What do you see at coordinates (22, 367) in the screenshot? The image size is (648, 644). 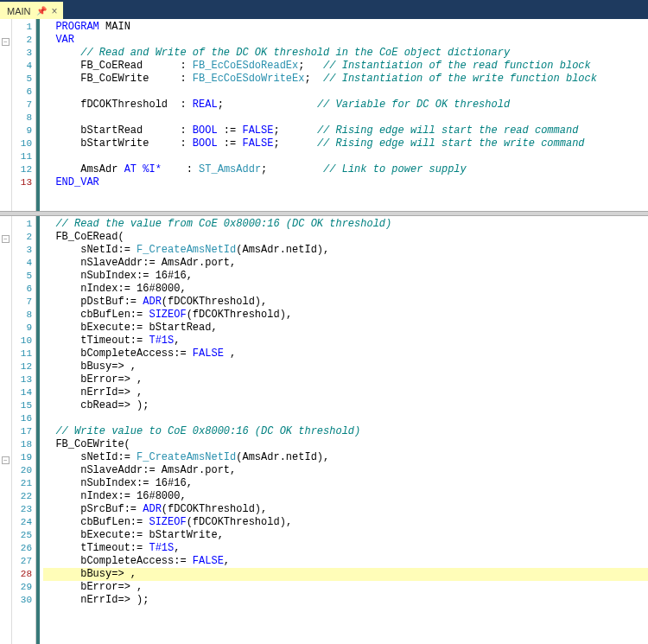 I see `line-number: 12` at bounding box center [22, 367].